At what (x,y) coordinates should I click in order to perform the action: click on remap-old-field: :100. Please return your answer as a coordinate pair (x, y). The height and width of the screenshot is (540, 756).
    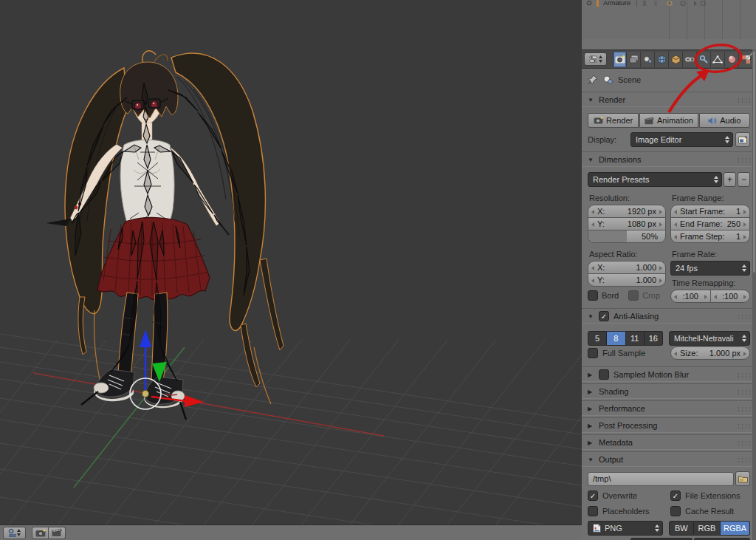
    Looking at the image, I should click on (691, 296).